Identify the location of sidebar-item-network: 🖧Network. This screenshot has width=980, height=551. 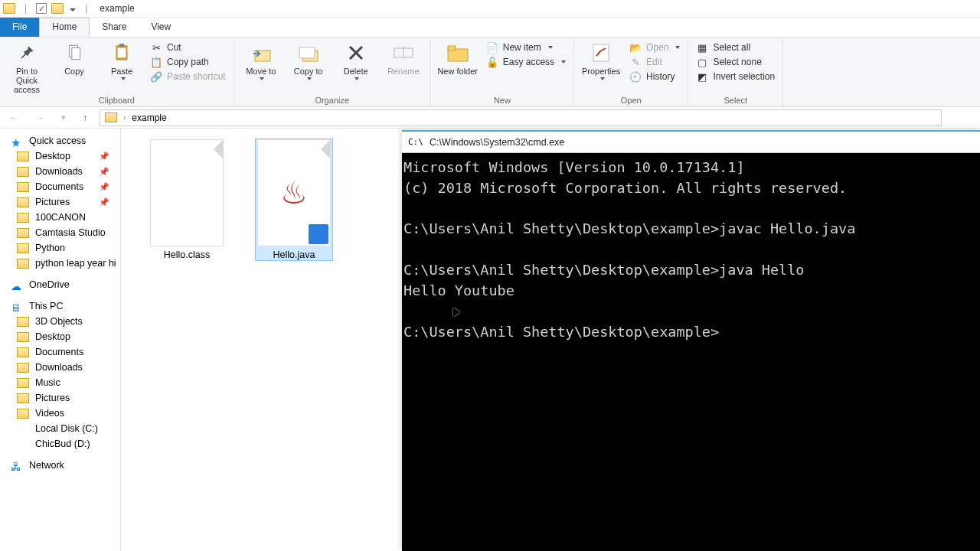
(60, 465).